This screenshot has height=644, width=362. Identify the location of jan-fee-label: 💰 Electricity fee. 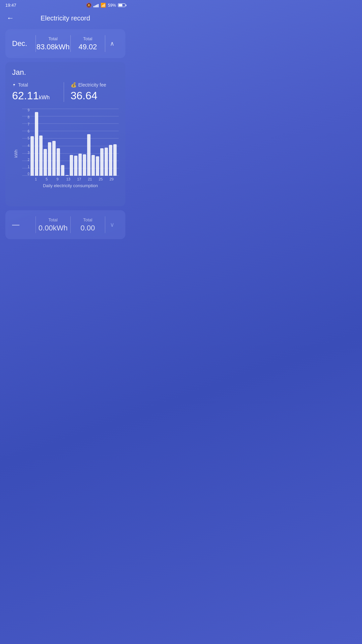
(93, 85).